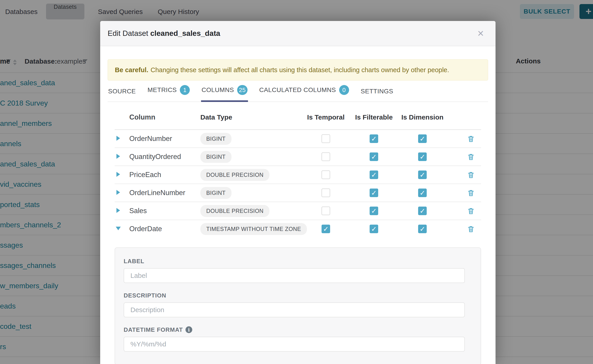 Image resolution: width=593 pixels, height=364 pixels. What do you see at coordinates (155, 193) in the screenshot?
I see `column-name: OrderLineNumber` at bounding box center [155, 193].